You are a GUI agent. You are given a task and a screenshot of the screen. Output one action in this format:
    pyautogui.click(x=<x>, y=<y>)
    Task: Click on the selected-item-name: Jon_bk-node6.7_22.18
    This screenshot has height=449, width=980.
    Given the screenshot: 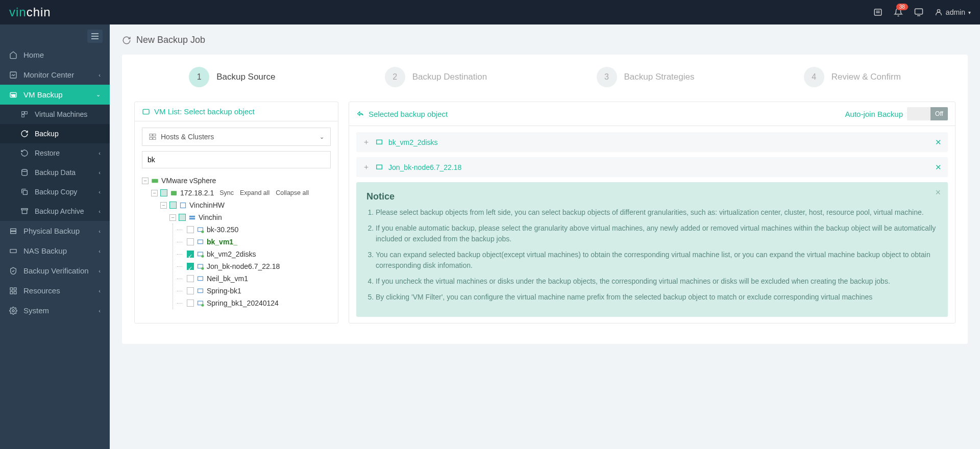 What is the action you would take?
    pyautogui.click(x=425, y=167)
    